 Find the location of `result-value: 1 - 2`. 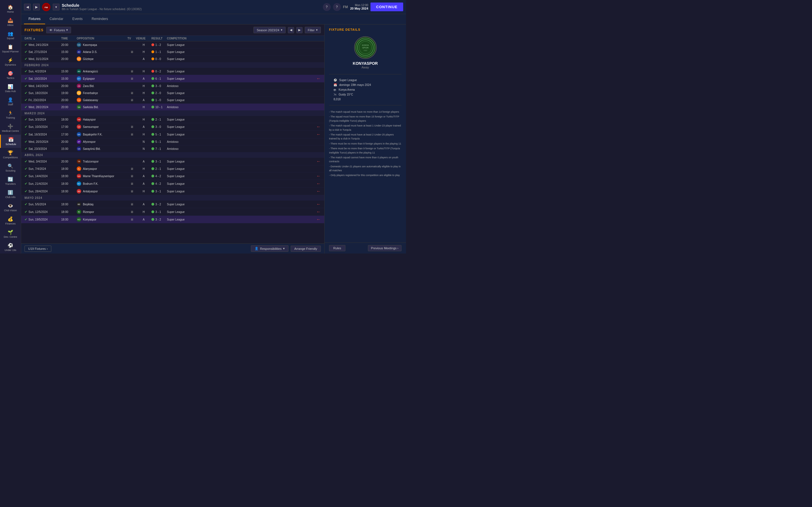

result-value: 1 - 2 is located at coordinates (158, 45).